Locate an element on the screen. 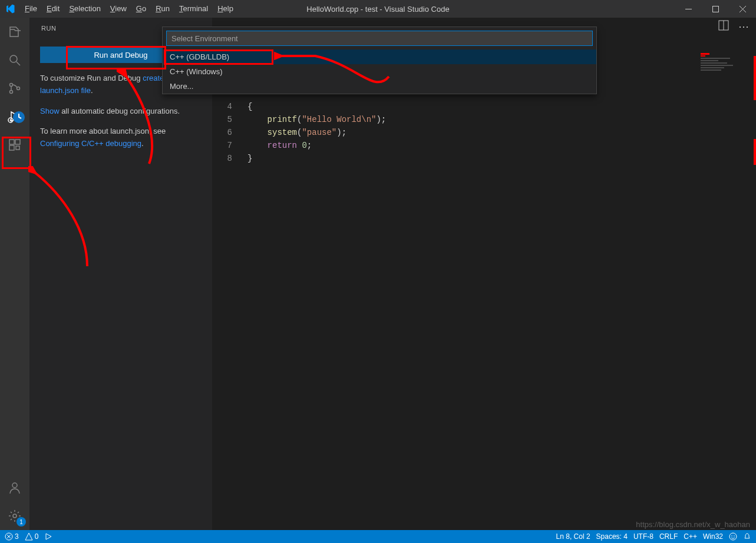 The image size is (756, 543). activity-account is located at coordinates (15, 488).